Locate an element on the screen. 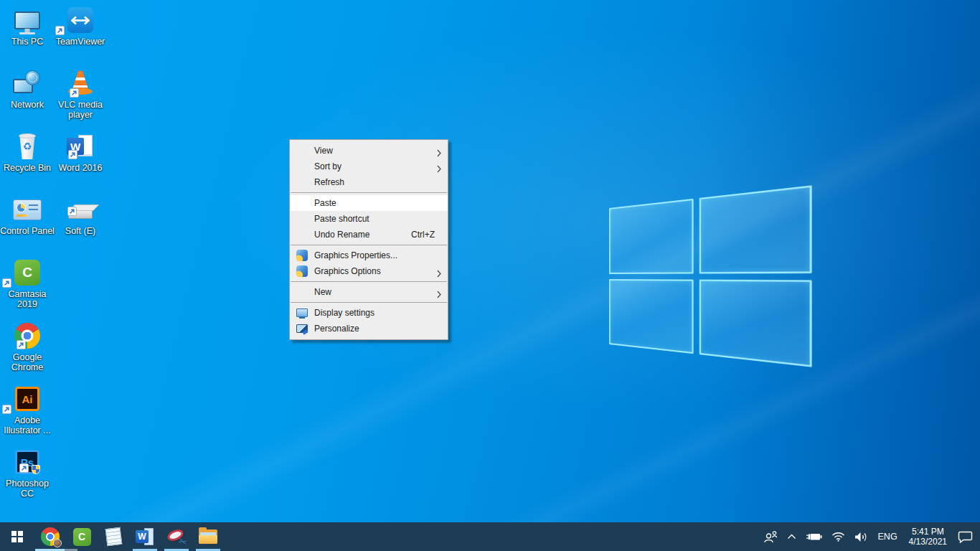 The height and width of the screenshot is (551, 980). desktop-icon-network: Network is located at coordinates (27, 89).